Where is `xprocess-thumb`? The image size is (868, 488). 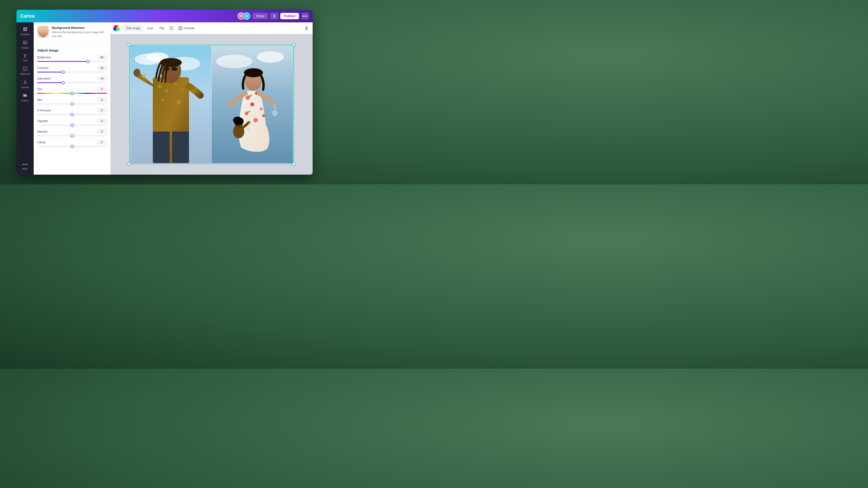
xprocess-thumb is located at coordinates (72, 115).